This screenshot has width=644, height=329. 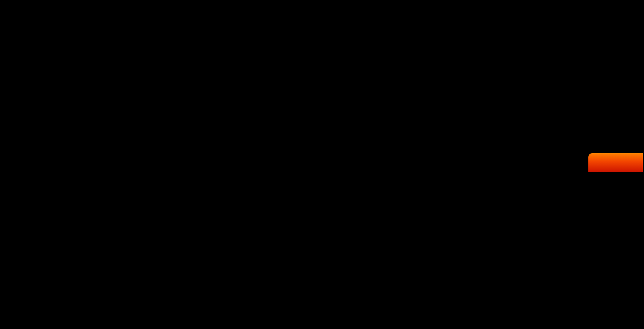 I want to click on main-indicator-header, so click(x=322, y=3).